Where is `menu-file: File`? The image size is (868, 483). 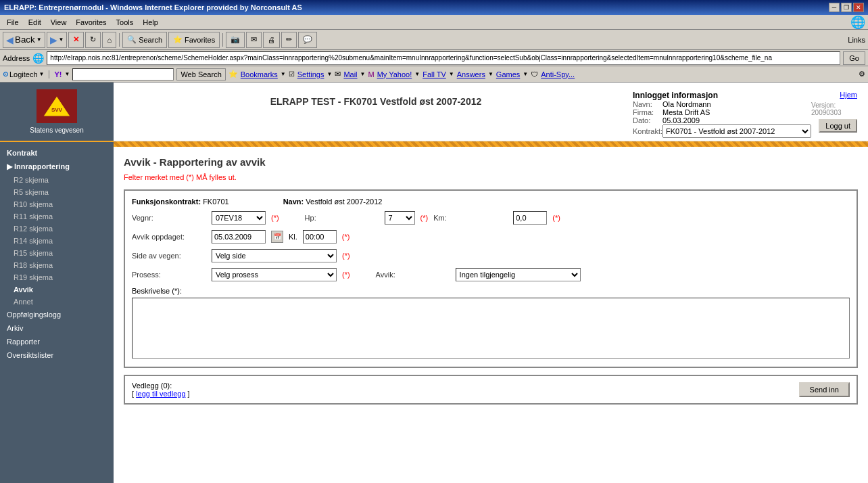
menu-file: File is located at coordinates (13, 22).